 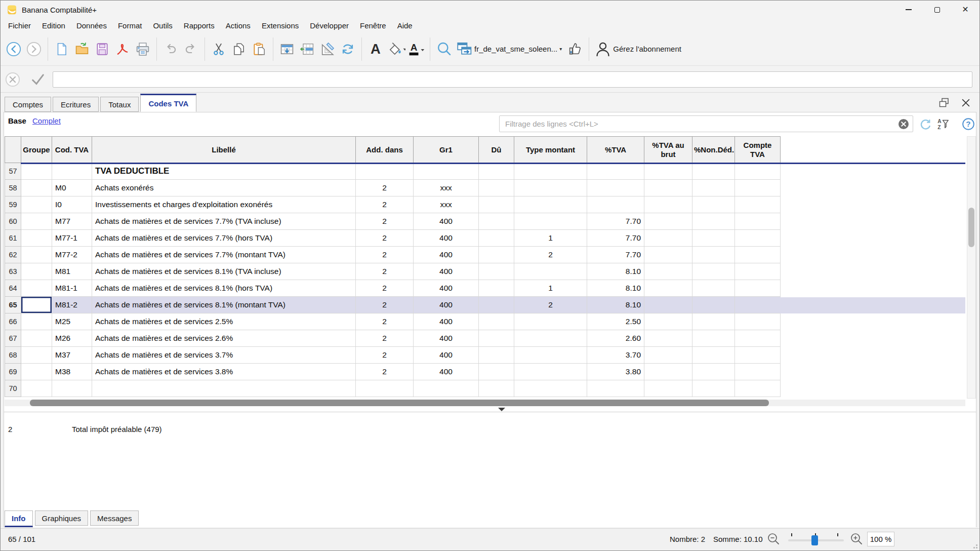 I want to click on font-color-button: A, so click(x=416, y=49).